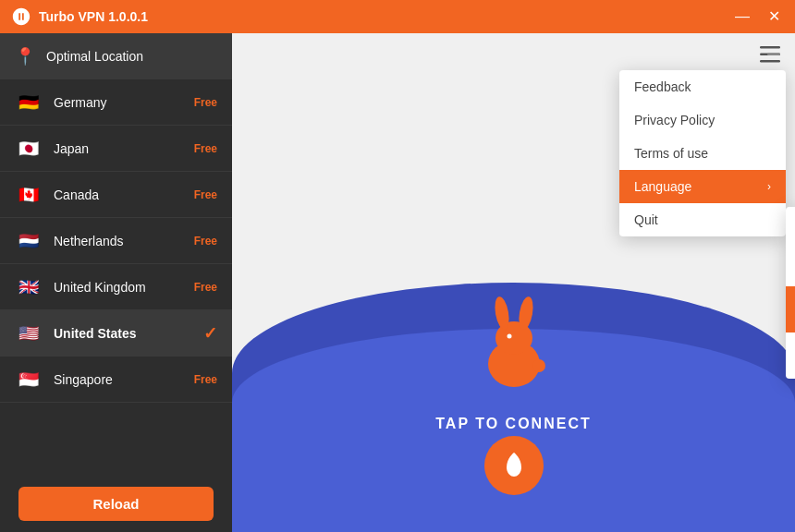  I want to click on minimize-button: —, so click(742, 17).